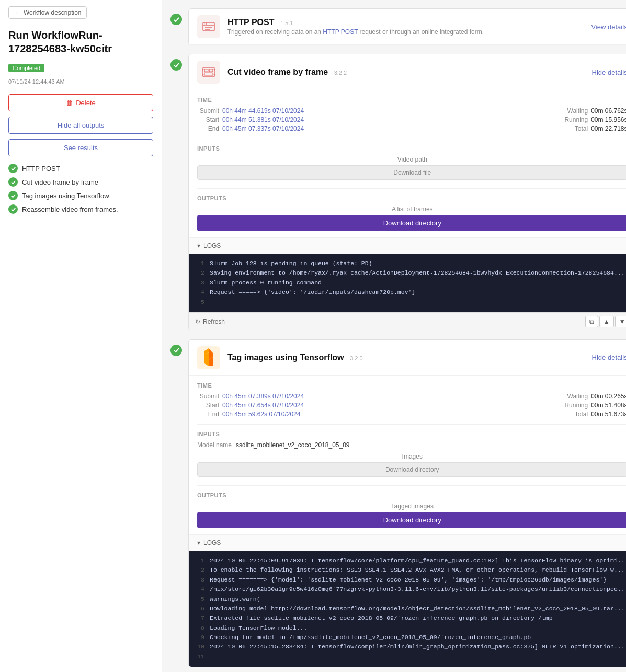 This screenshot has height=672, width=626. What do you see at coordinates (412, 149) in the screenshot?
I see `inputs-label-cut: INPUTS` at bounding box center [412, 149].